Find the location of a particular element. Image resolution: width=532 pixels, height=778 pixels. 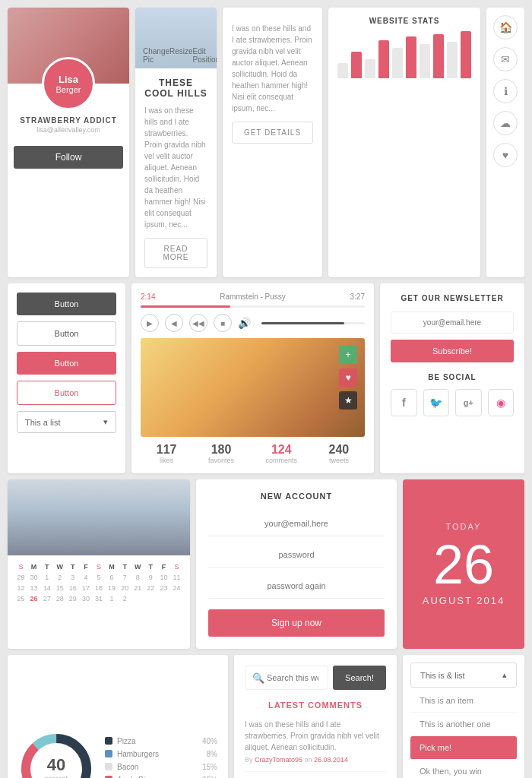

comments-label: comments is located at coordinates (282, 460).